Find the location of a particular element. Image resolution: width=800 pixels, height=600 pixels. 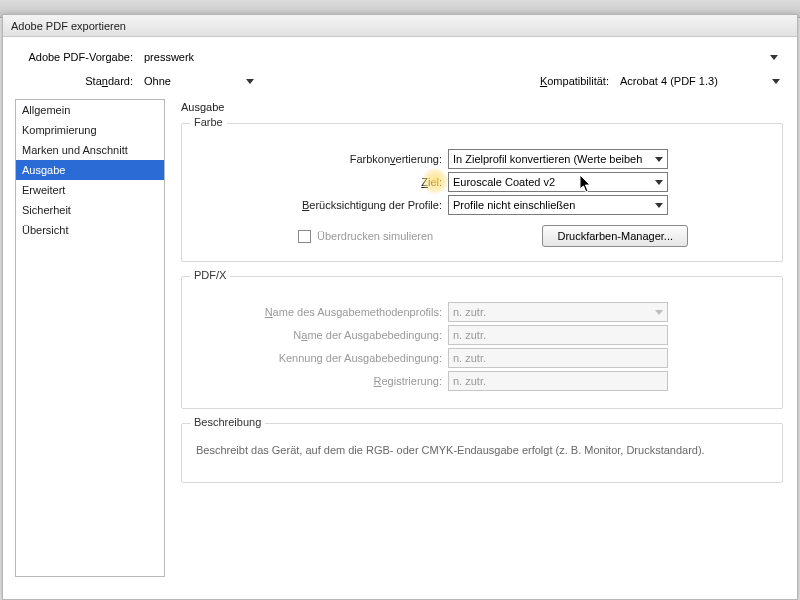

compat-value: Acrobat 4 (PDF 1.3) is located at coordinates (669, 81).